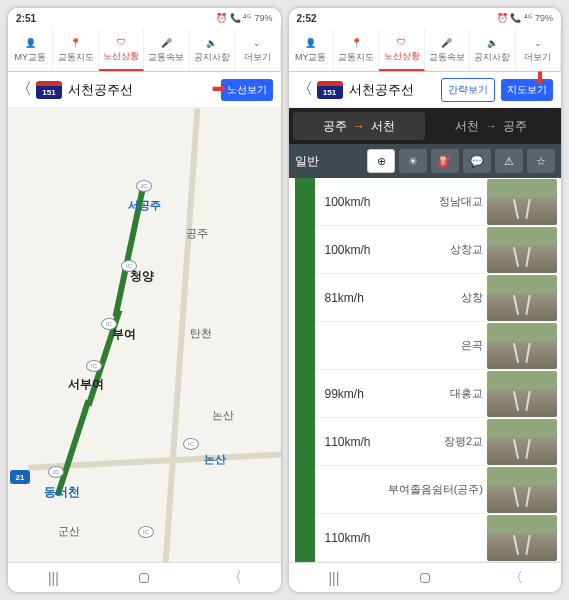  What do you see at coordinates (477, 161) in the screenshot?
I see `chat-icon: 💬` at bounding box center [477, 161].